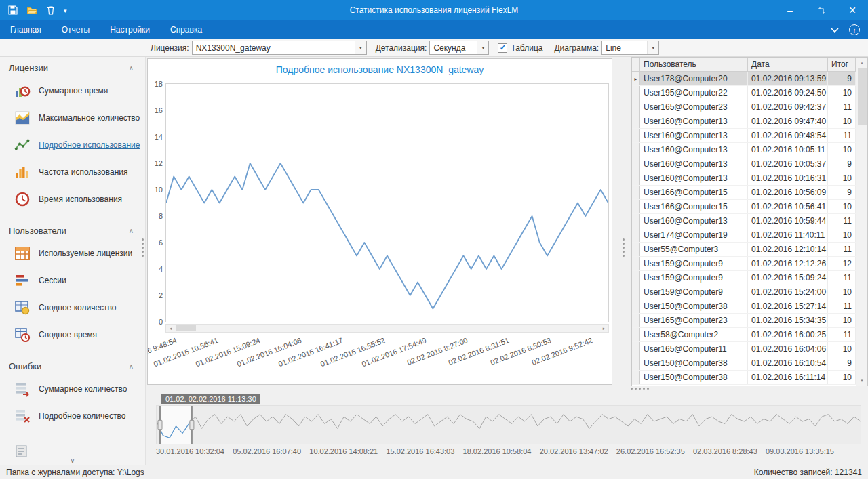 Image resolution: width=868 pixels, height=479 pixels. Describe the element at coordinates (744, 363) in the screenshot. I see `table-row: User150@Computer3801.02.2016 16:10:549` at that location.